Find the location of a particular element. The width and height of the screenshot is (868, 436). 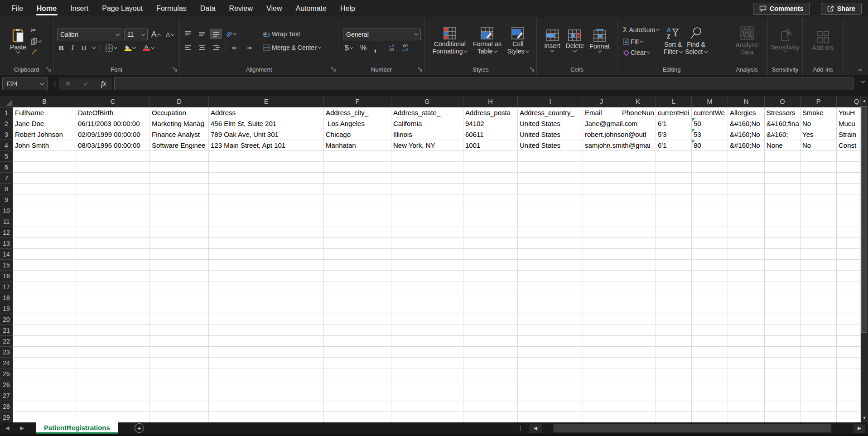

column-header-E: E is located at coordinates (266, 102).